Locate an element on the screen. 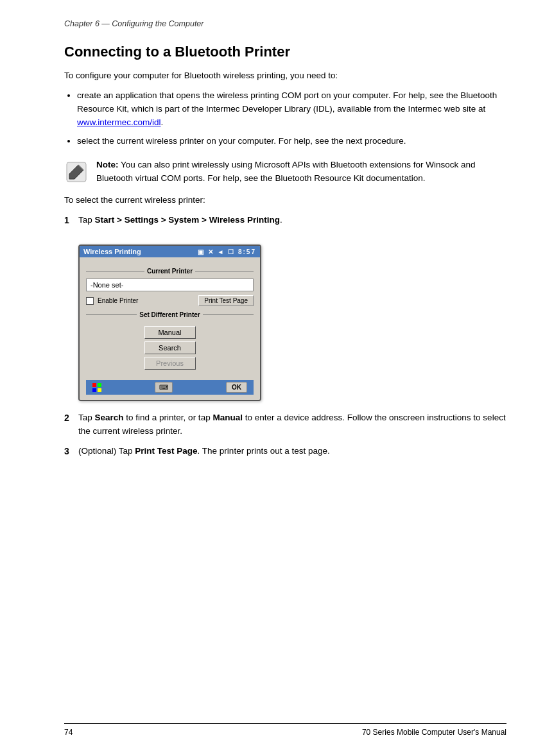 This screenshot has width=545, height=756. device-title-bar: Wireless Printing ▣ ✕ ◄ ☐ 8:57 is located at coordinates (169, 252).